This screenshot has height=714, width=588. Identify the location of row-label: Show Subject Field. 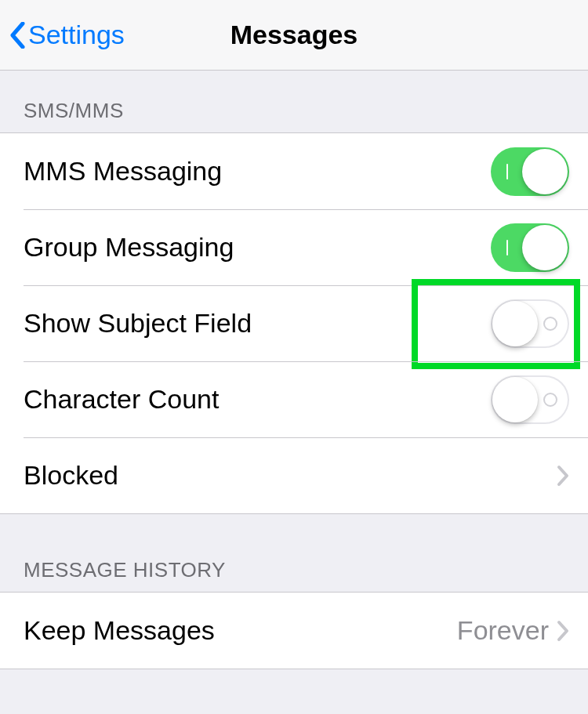
(138, 323).